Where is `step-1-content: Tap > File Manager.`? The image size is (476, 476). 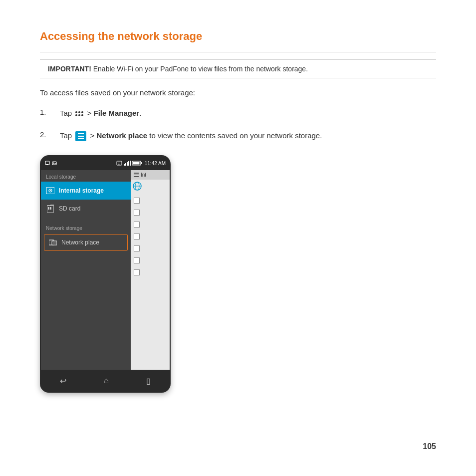 step-1-content: Tap > File Manager. is located at coordinates (101, 114).